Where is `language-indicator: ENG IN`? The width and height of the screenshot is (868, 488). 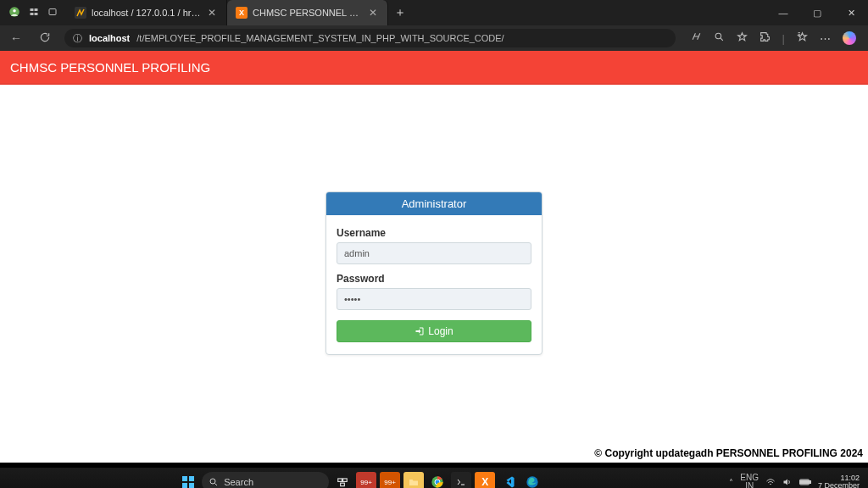 language-indicator: ENG IN is located at coordinates (749, 481).